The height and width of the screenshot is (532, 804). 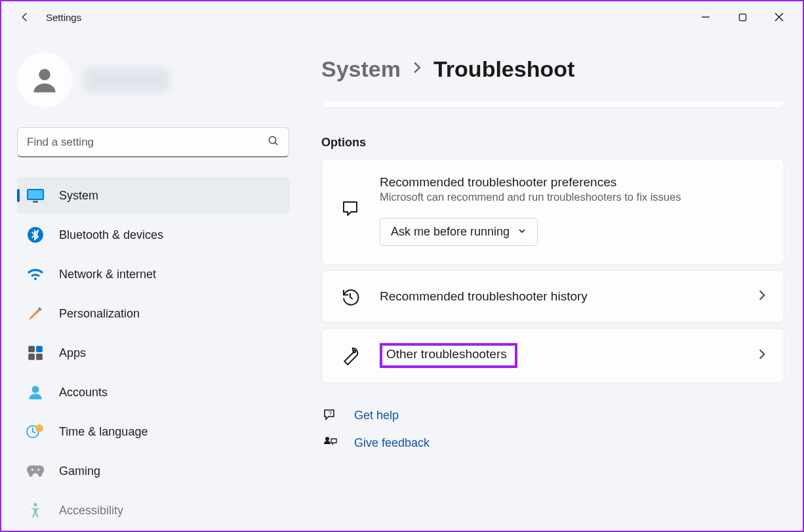 I want to click on history-icon, so click(x=350, y=297).